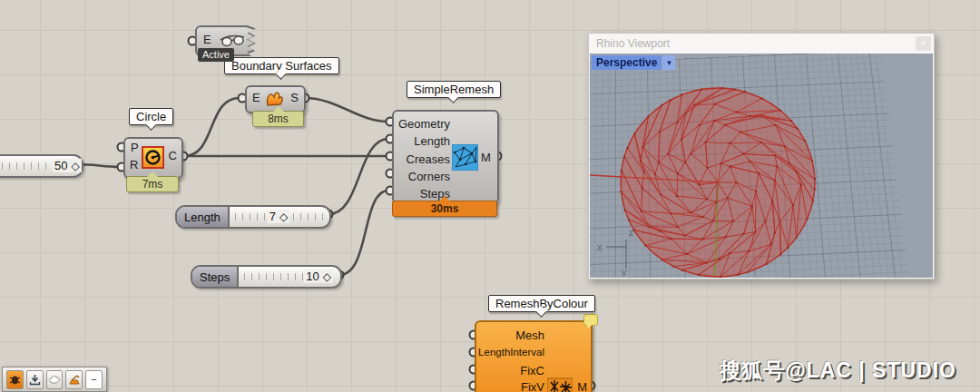 This screenshot has width=980, height=392. What do you see at coordinates (172, 156) in the screenshot?
I see `output-pin-c: C` at bounding box center [172, 156].